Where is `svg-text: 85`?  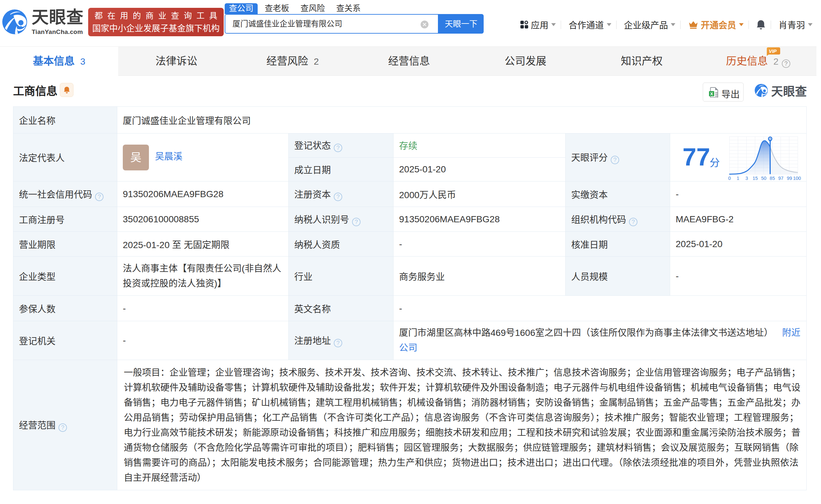
svg-text: 85 is located at coordinates (772, 178).